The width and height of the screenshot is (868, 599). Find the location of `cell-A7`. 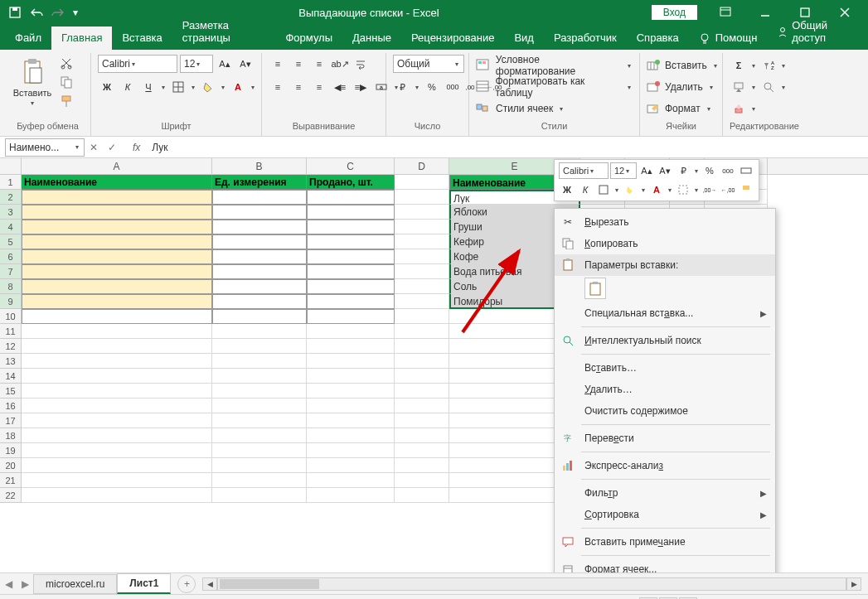

cell-A7 is located at coordinates (117, 272).